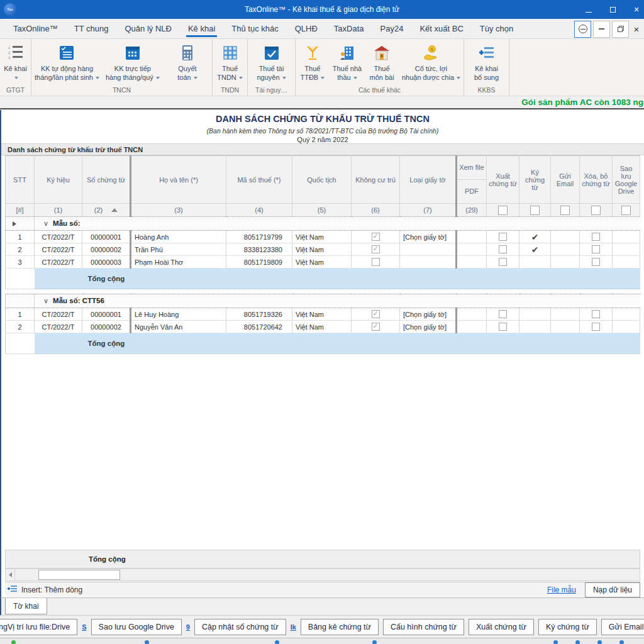 The height and width of the screenshot is (644, 644). I want to click on mdi-minimize-icon, so click(601, 29).